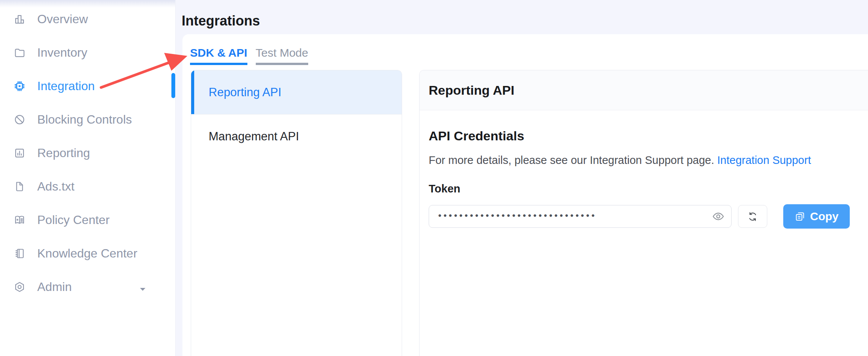  Describe the element at coordinates (20, 186) in the screenshot. I see `file-icon` at that location.